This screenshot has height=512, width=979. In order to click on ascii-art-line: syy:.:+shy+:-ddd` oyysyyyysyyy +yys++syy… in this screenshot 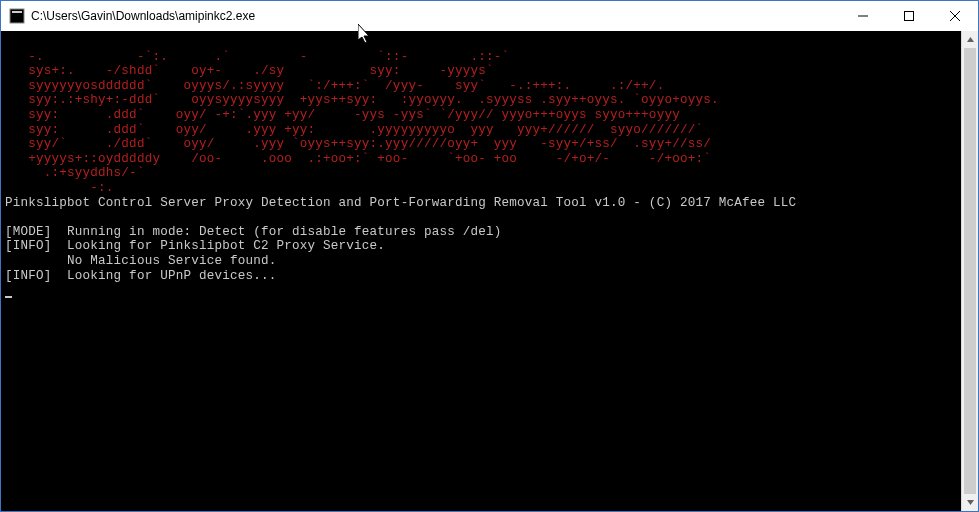, I will do `click(362, 100)`.